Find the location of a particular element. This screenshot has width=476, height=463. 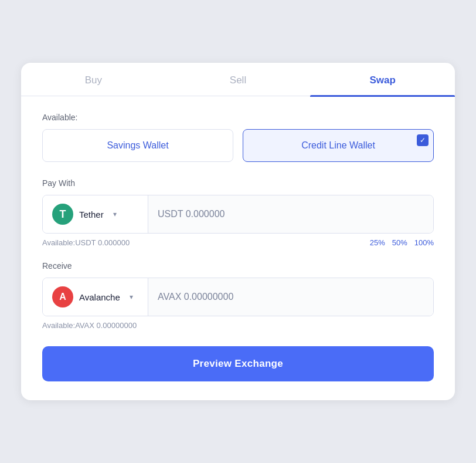

receive-available-text: Available:AVAX 0.00000000 is located at coordinates (89, 325).